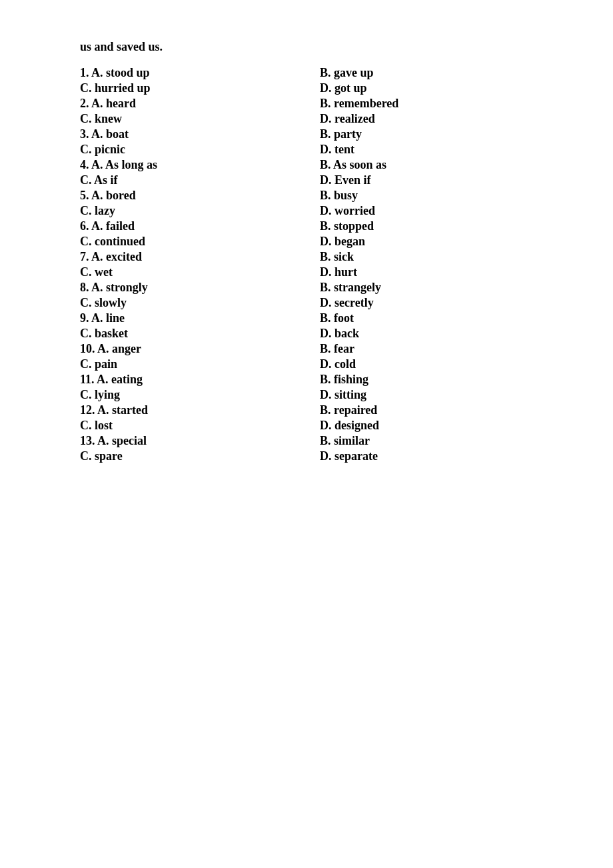 The width and height of the screenshot is (613, 868). What do you see at coordinates (320, 395) in the screenshot?
I see `question-row: C. lyingD. sitting` at bounding box center [320, 395].